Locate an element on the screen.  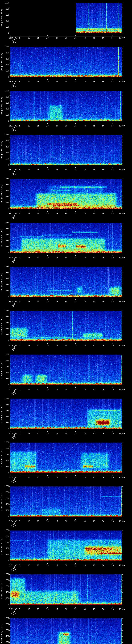
x-end-time-label: 17:00 is located at coordinates (122, 346).